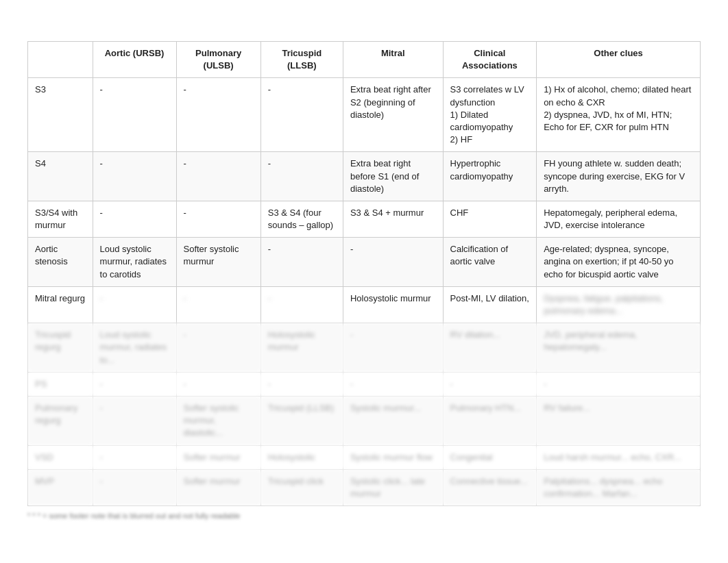 This screenshot has width=728, height=563. Describe the element at coordinates (618, 348) in the screenshot. I see `row-other: JVD, peripheral edema, hepatomegaly...` at that location.